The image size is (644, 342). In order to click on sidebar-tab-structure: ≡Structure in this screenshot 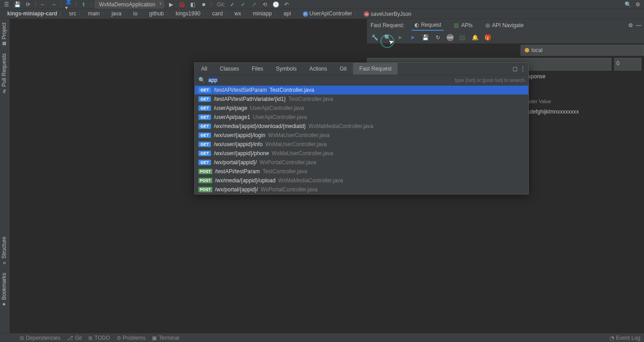, I will do `click(4, 251)`.